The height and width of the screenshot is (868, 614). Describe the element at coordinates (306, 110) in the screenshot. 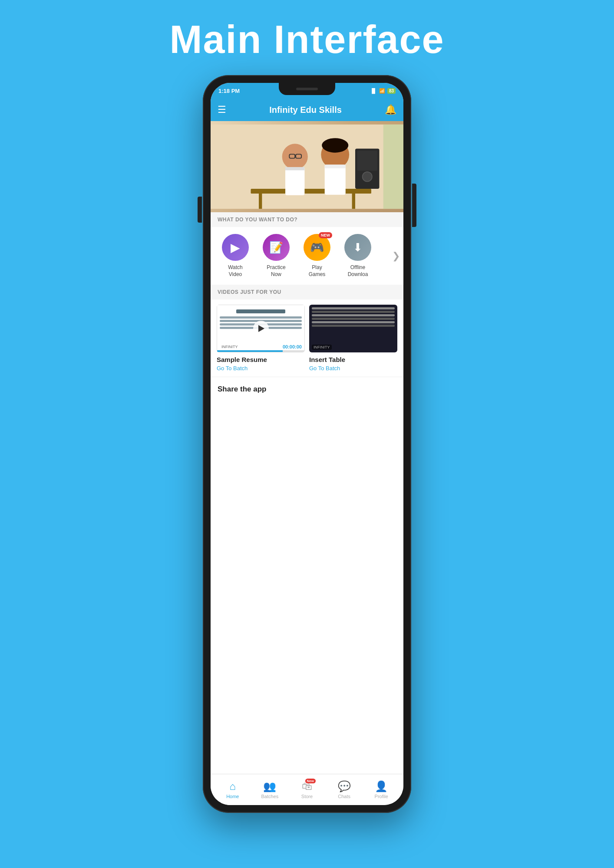

I see `app-title: Infinity Edu Skills` at that location.